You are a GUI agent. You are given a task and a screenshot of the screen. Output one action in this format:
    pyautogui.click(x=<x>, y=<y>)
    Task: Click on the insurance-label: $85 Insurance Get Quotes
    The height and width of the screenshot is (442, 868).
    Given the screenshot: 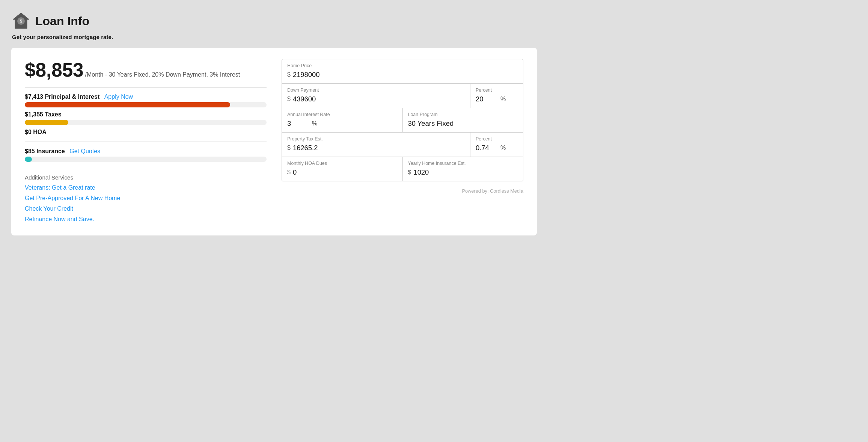 What is the action you would take?
    pyautogui.click(x=146, y=151)
    